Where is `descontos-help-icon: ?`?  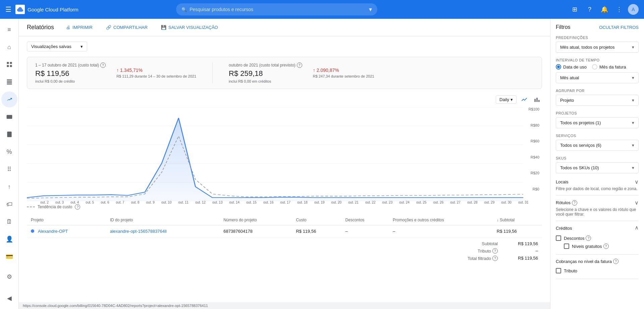 descontos-help-icon: ? is located at coordinates (588, 238).